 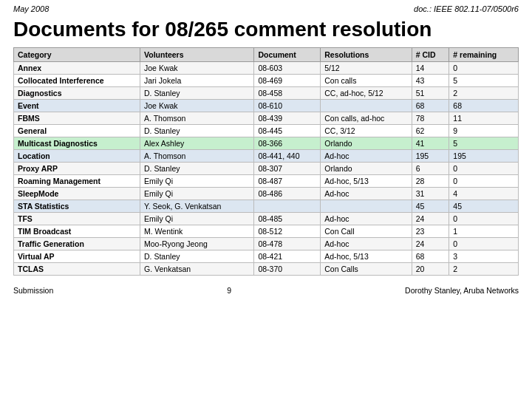 I want to click on table-cell: 08-610, so click(x=287, y=106).